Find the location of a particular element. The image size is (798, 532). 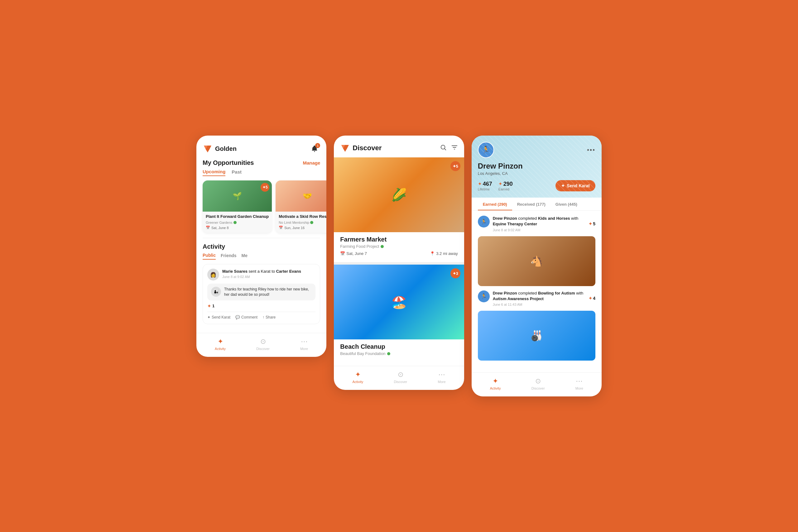

p1-nav-activity: ✦ Activity is located at coordinates (220, 344).